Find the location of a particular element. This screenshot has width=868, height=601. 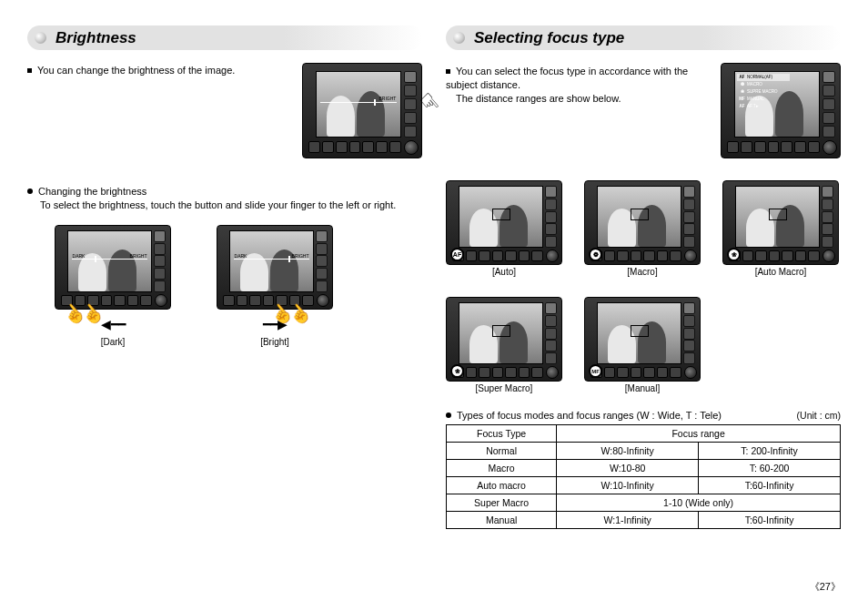

intro-text: You can select the focus type in accorda… is located at coordinates (578, 84).